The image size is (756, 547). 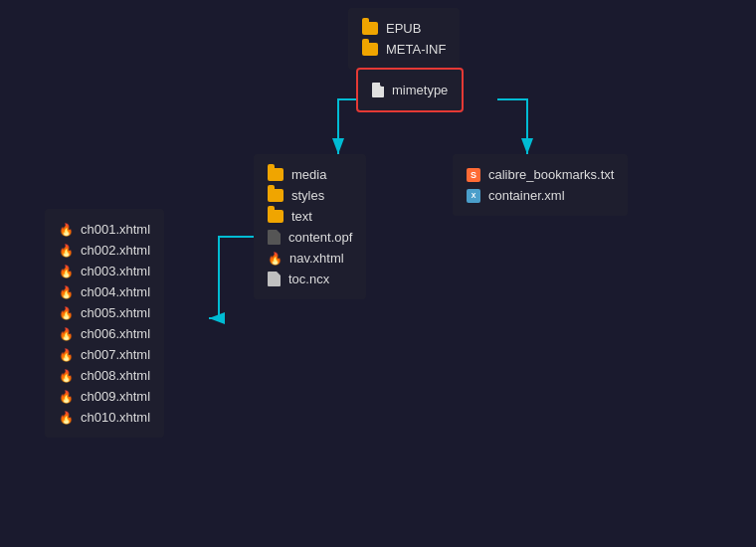 I want to click on ch008-label: ch008.xhtml, so click(x=115, y=376).